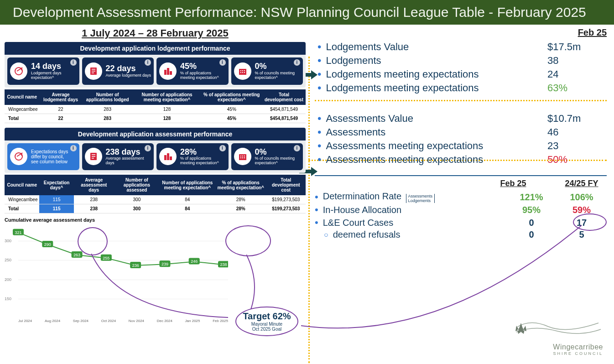 Image resolution: width=614 pixels, height=364 pixels. What do you see at coordinates (116, 270) in the screenshot?
I see `chart-svg: 321290263255236239246238` at bounding box center [116, 270].